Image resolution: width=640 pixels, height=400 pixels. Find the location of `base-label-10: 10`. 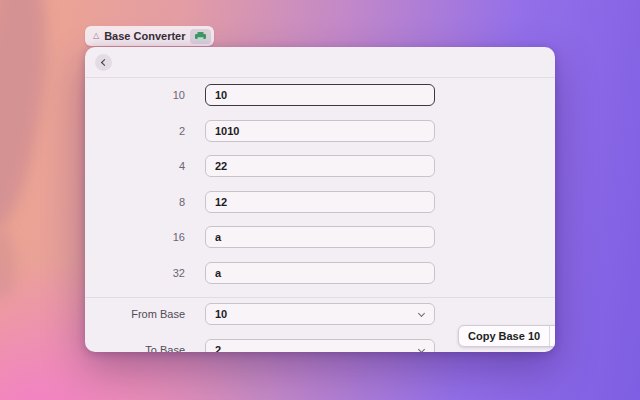

base-label-10: 10 is located at coordinates (135, 95).